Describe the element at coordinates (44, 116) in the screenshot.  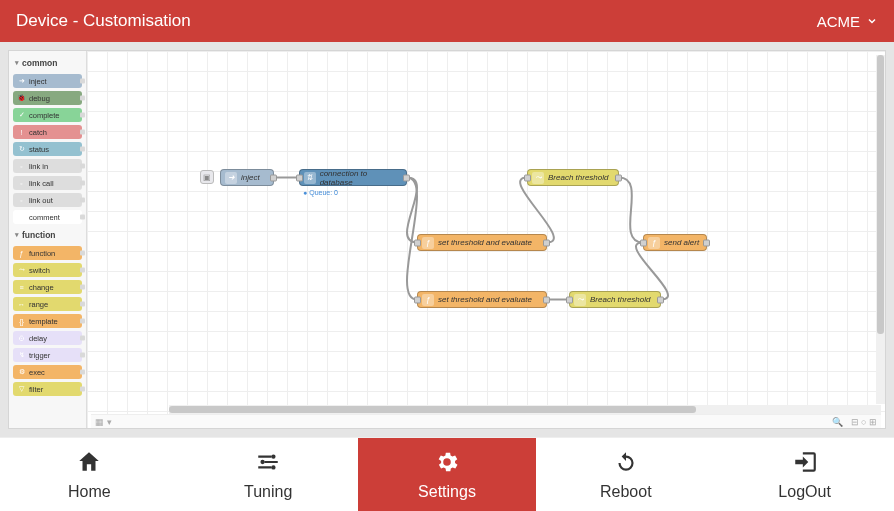
I see `palette-node-label: complete` at that location.